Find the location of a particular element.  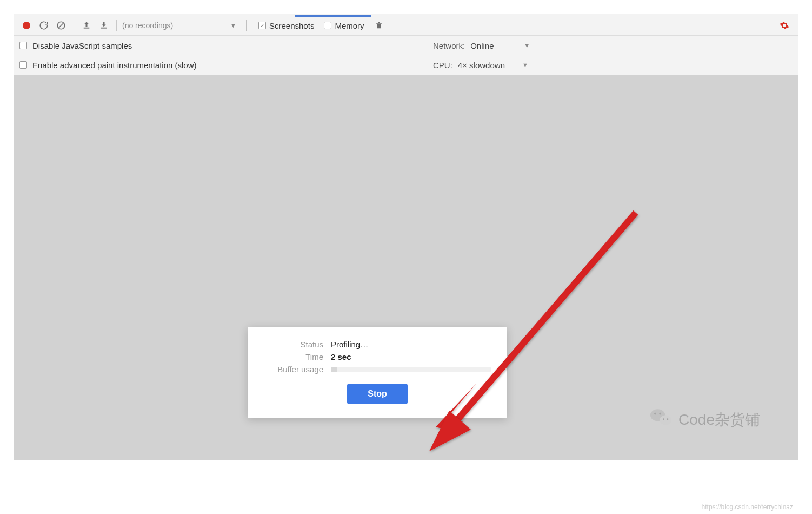

recordings-placeholder: (no recordings) is located at coordinates (148, 25).